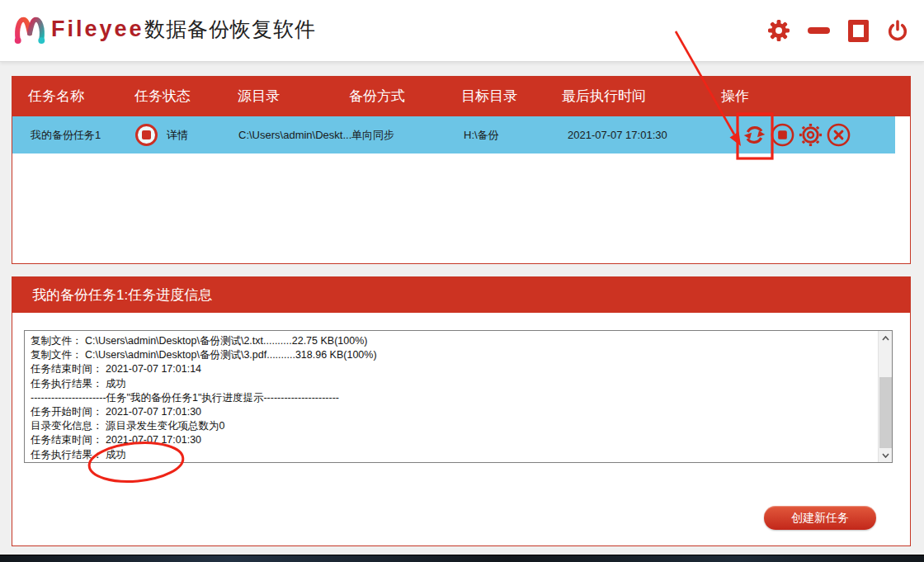 The height and width of the screenshot is (562, 924). I want to click on power-close-icon, so click(898, 31).